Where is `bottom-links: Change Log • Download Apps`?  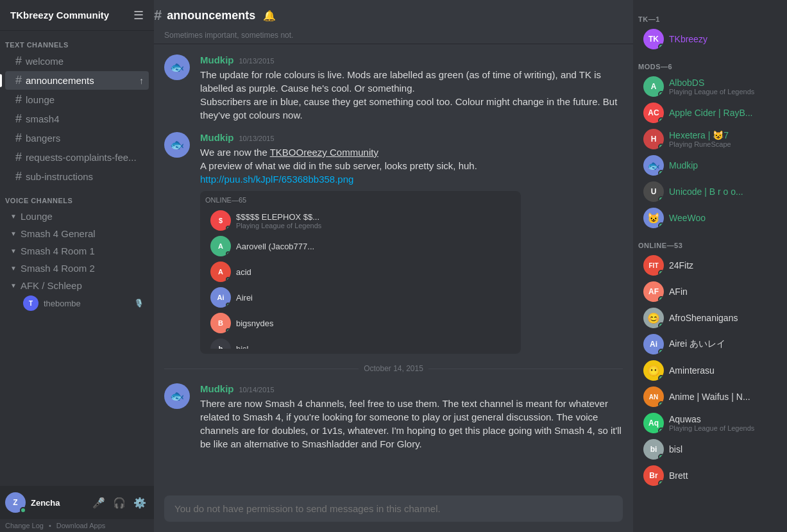
bottom-links: Change Log • Download Apps is located at coordinates (77, 526).